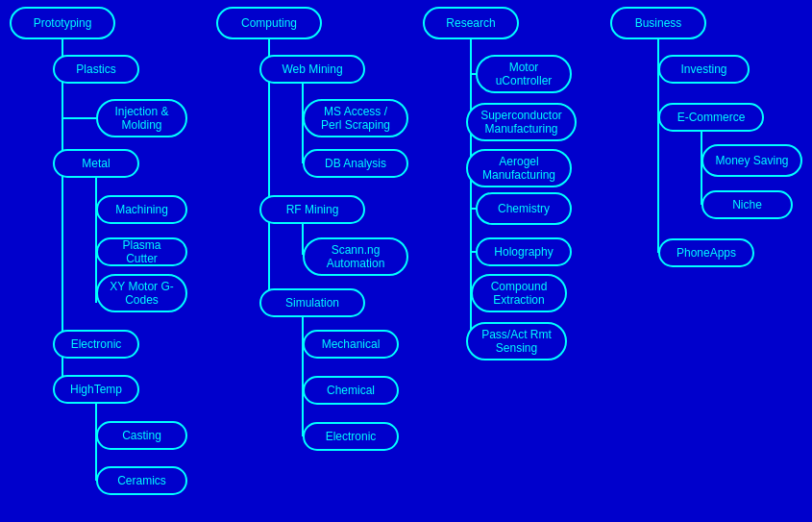 The height and width of the screenshot is (522, 812). I want to click on node-niche: Niche, so click(748, 205).